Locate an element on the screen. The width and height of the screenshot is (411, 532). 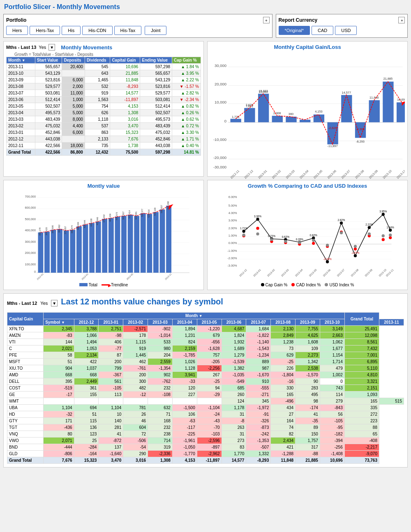
svg-text: 3.00% is located at coordinates (233, 220).